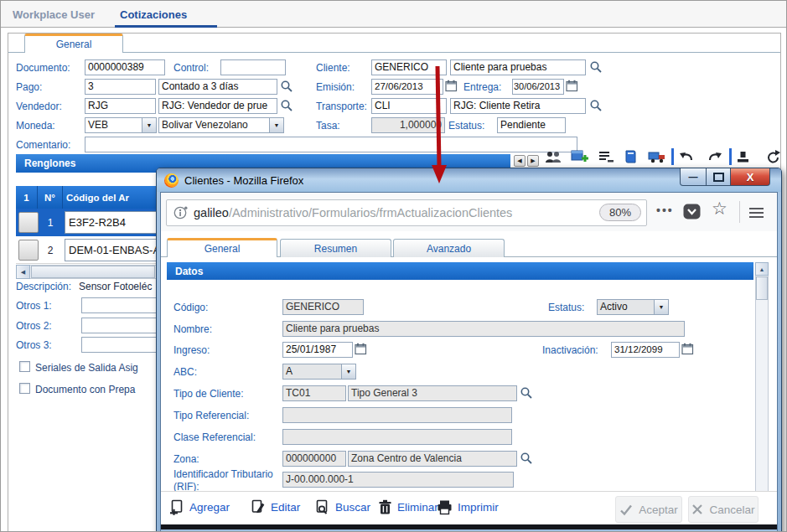 The width and height of the screenshot is (787, 532). I want to click on firefox-navbar: galileo/Administrativo/Formularios/frmAc…, so click(469, 213).